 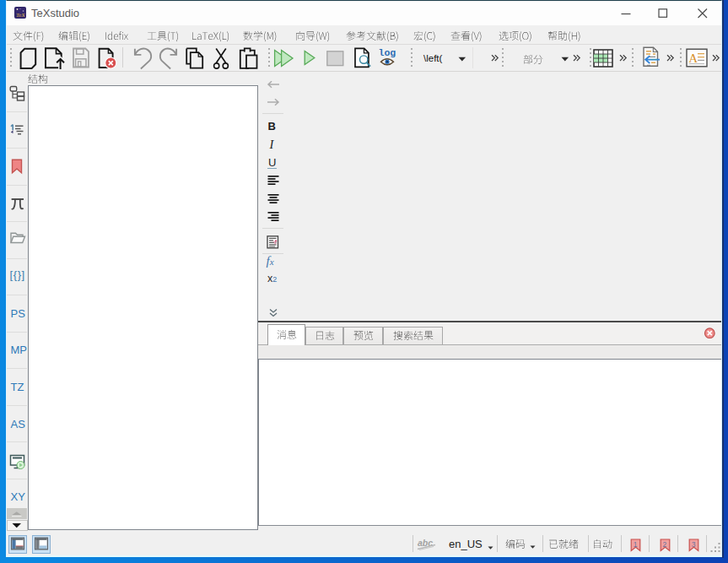 I want to click on svg-text: A, so click(x=693, y=58).